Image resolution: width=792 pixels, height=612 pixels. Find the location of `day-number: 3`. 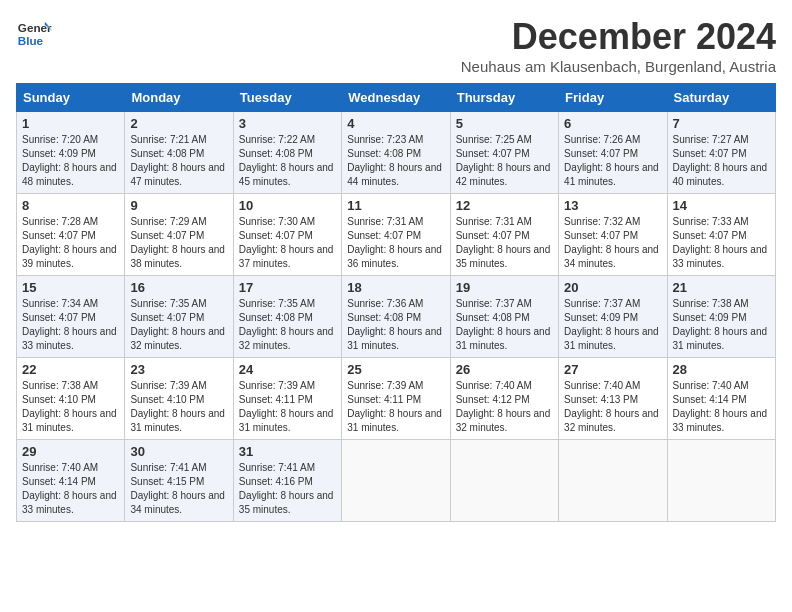

day-number: 3 is located at coordinates (288, 124).